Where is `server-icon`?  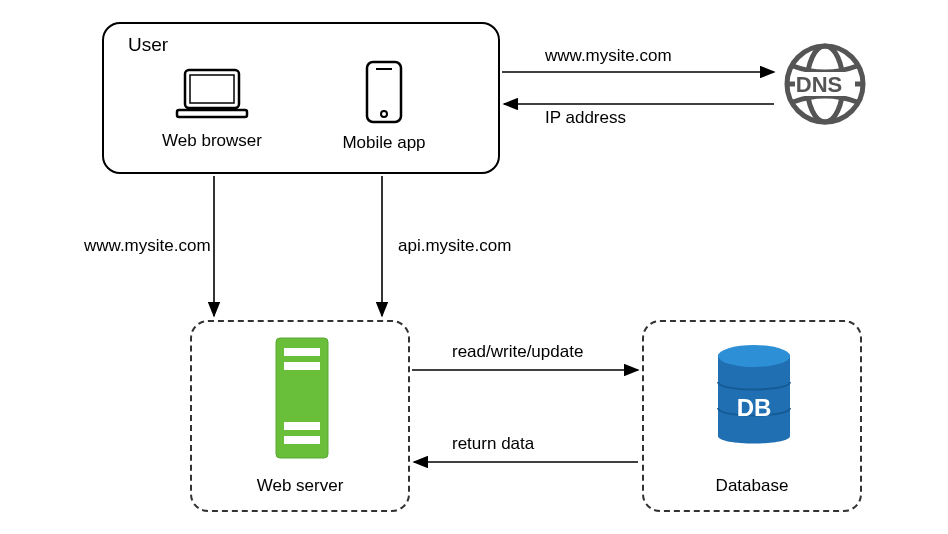
server-icon is located at coordinates (302, 400).